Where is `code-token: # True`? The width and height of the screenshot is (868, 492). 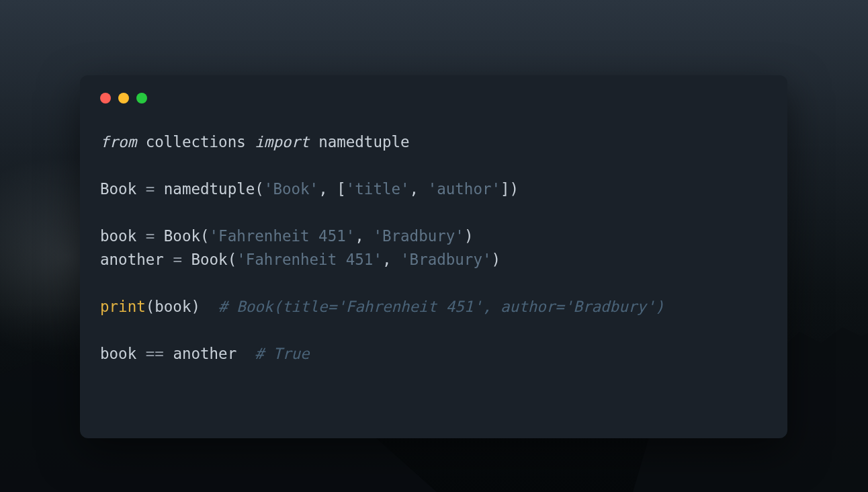 code-token: # True is located at coordinates (282, 354).